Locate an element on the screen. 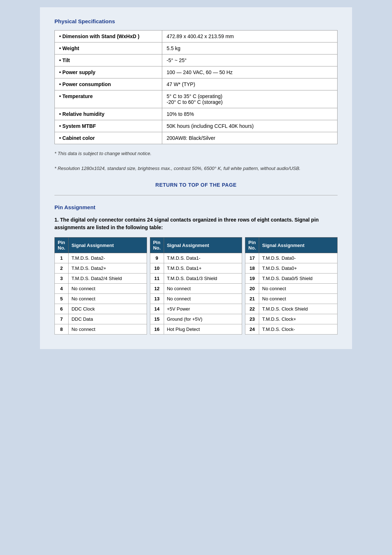  pin-table-1: Pin No. Signal Assignment 1T.M.D.S. Data… is located at coordinates (101, 286).